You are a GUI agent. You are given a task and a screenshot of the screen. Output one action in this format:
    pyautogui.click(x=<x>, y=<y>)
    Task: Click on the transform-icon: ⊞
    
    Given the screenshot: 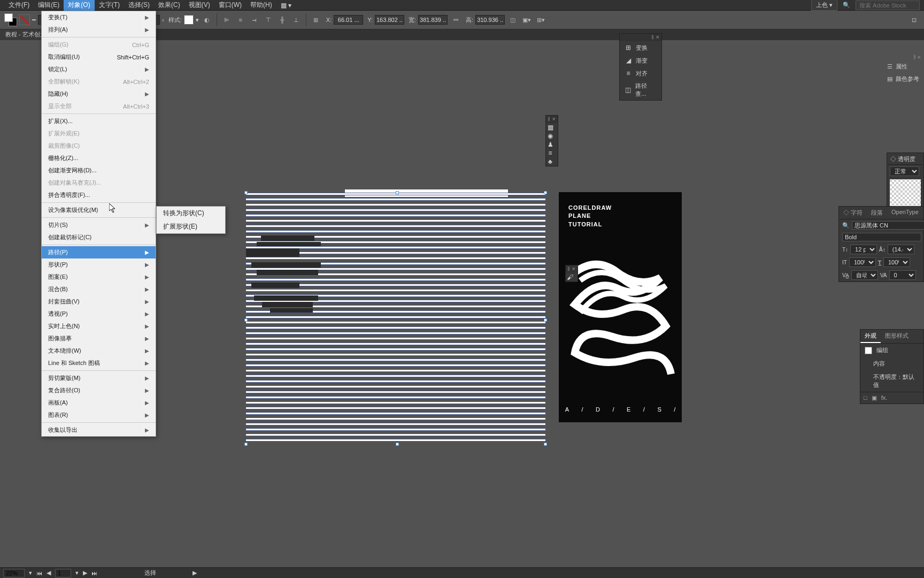 What is the action you would take?
    pyautogui.click(x=316, y=20)
    